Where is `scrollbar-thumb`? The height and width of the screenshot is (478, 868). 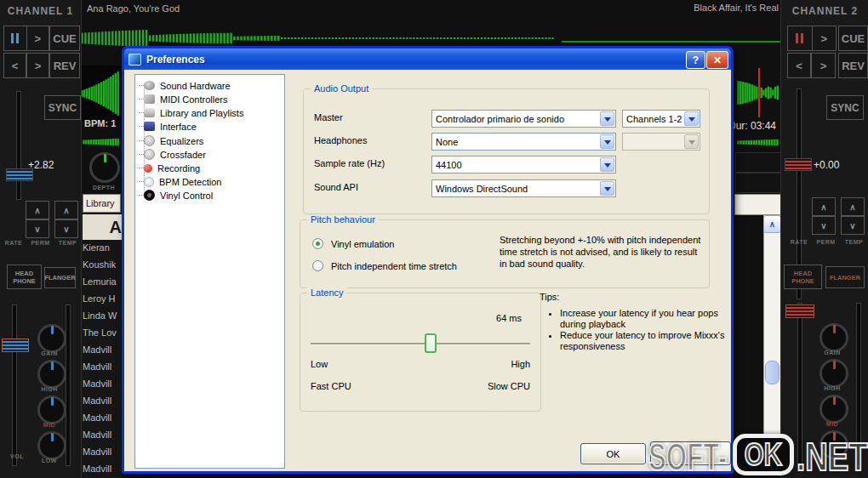
scrollbar-thumb is located at coordinates (773, 373).